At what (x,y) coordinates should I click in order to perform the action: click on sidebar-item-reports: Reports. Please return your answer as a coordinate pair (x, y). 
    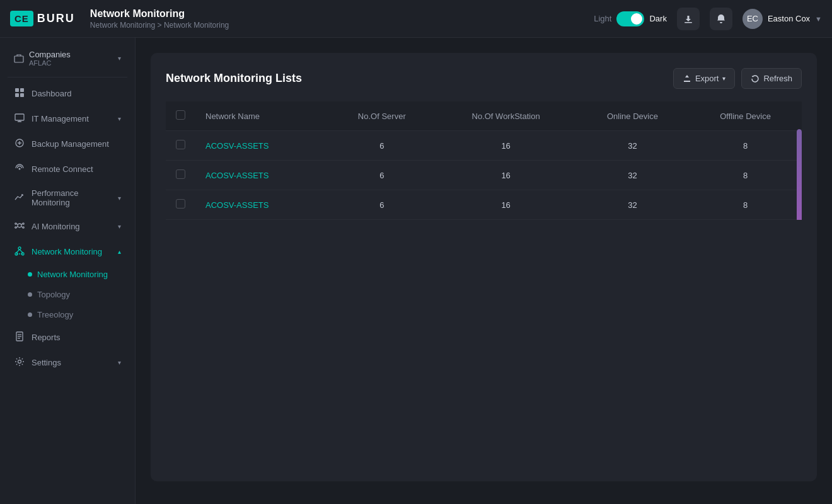
    Looking at the image, I should click on (67, 338).